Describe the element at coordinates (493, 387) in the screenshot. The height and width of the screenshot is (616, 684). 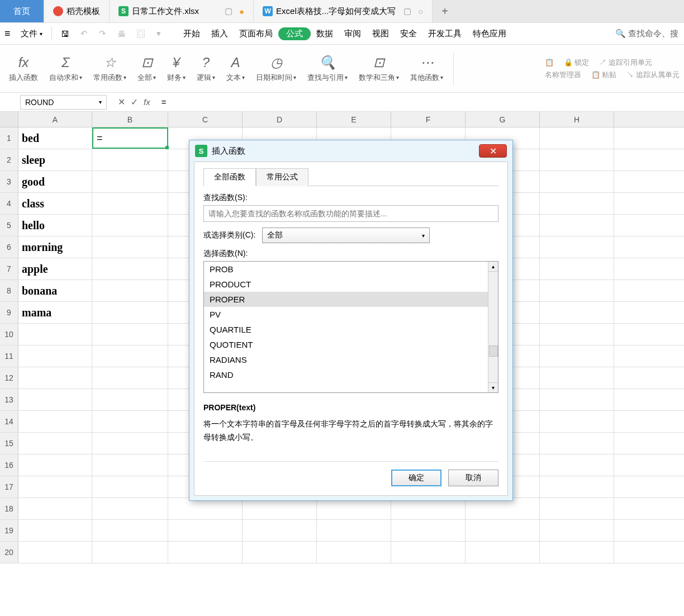
I see `scroll-down-icon: ▾` at that location.